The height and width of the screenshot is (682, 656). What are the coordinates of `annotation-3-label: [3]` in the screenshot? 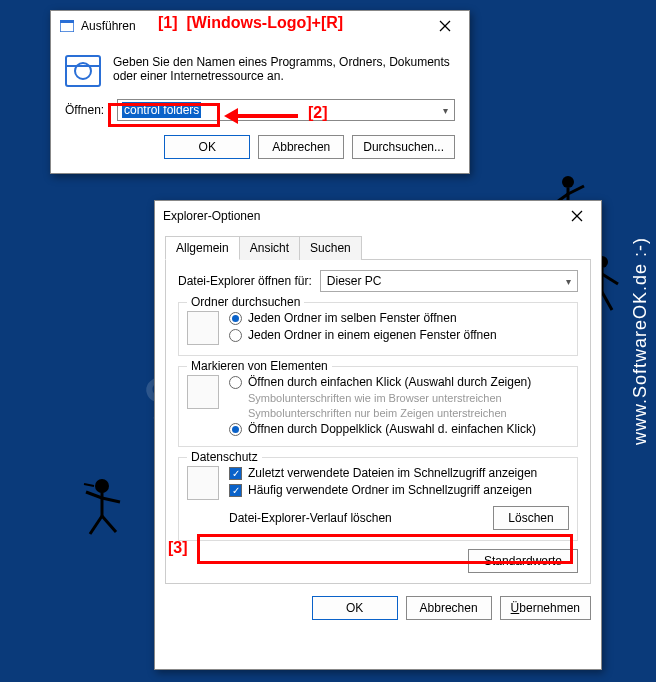 It's located at (178, 548).